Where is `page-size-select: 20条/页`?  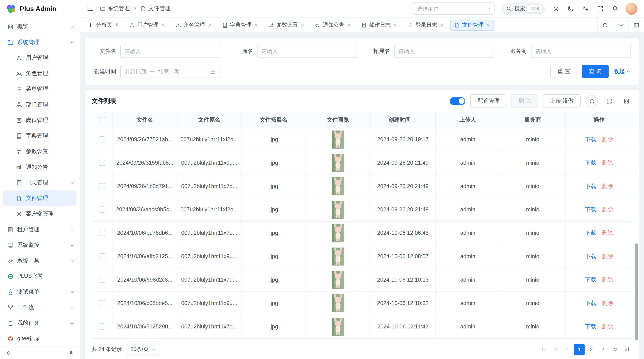
page-size-select: 20条/页 is located at coordinates (144, 349).